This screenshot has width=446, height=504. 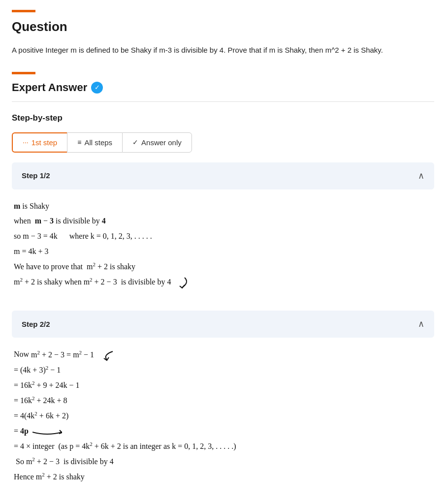 What do you see at coordinates (223, 401) in the screenshot?
I see `step2-line4: = 16k2 + 24k + 8` at bounding box center [223, 401].